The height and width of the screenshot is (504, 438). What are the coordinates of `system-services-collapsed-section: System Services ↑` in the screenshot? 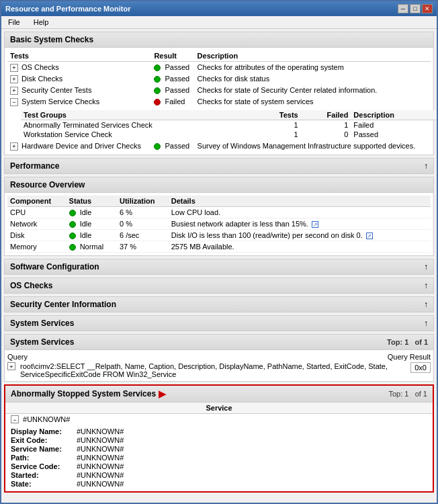 It's located at (219, 323).